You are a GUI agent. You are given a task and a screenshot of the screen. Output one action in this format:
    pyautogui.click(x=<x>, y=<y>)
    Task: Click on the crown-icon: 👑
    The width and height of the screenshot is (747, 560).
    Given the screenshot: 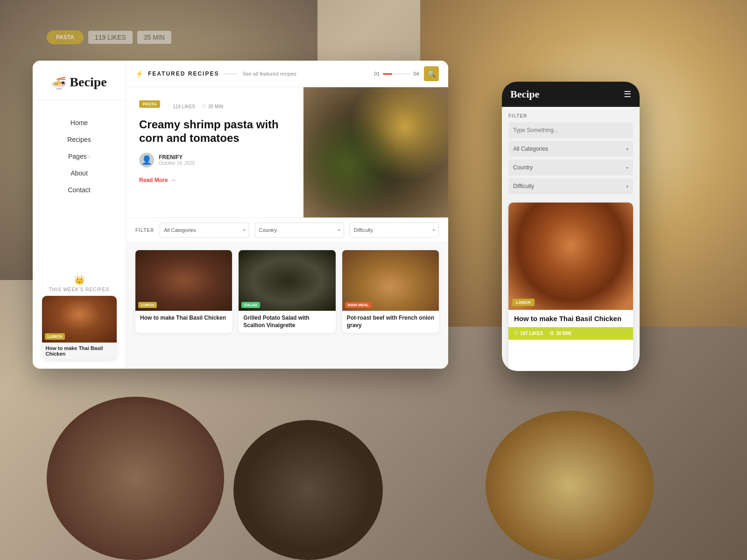 What is the action you would take?
    pyautogui.click(x=79, y=280)
    